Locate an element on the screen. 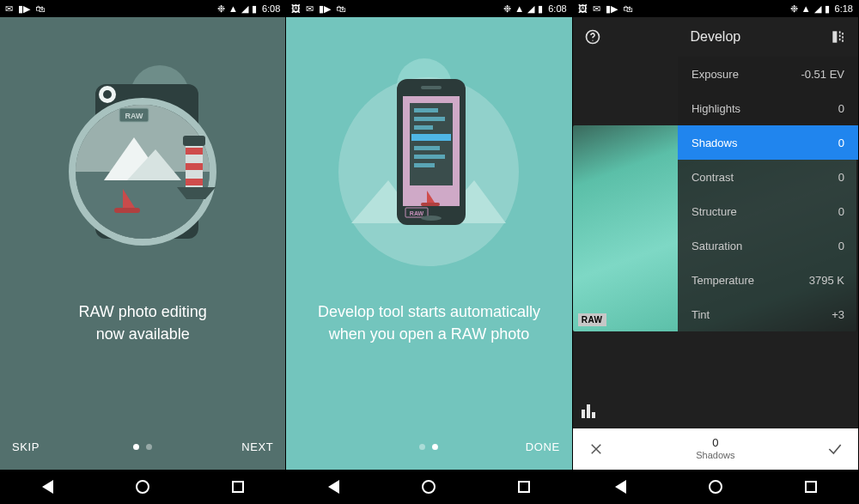 This screenshot has width=859, height=504. develop-footer: 0 Shadows is located at coordinates (716, 449).